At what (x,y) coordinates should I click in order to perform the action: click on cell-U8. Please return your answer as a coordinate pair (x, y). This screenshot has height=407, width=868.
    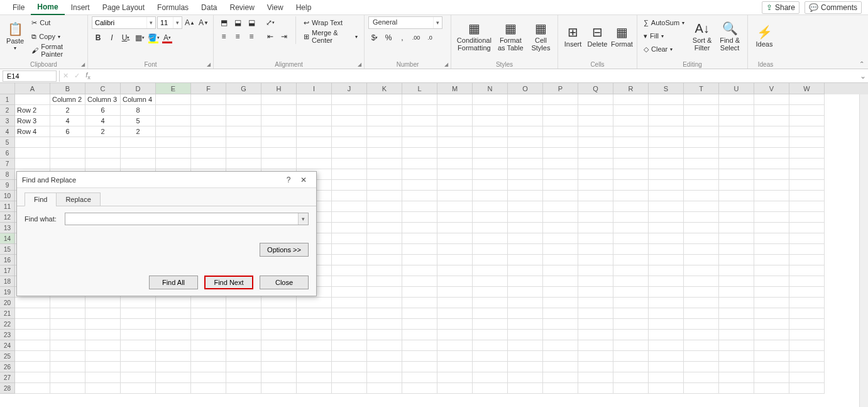
    Looking at the image, I should click on (737, 175).